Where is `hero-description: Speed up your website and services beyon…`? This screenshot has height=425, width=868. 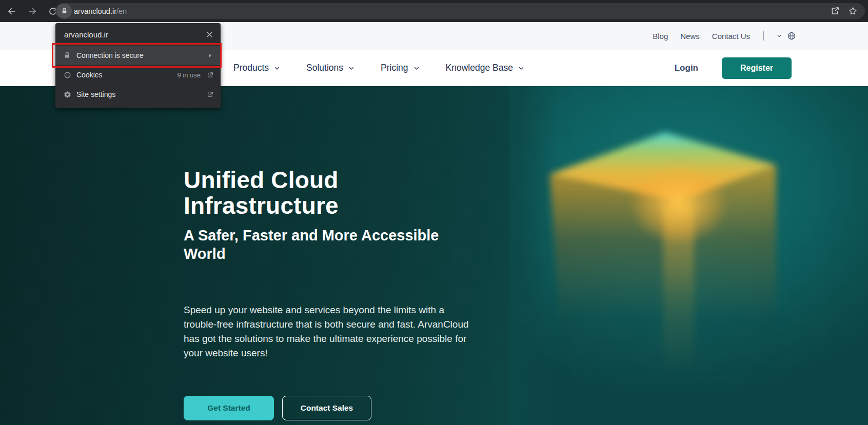
hero-description: Speed up your website and services beyon… is located at coordinates (328, 332).